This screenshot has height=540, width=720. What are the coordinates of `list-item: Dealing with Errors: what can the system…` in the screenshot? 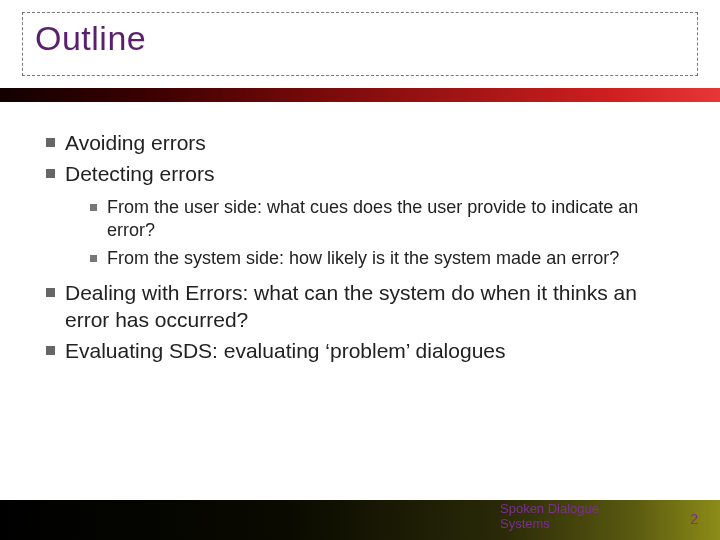 It's located at (366, 307).